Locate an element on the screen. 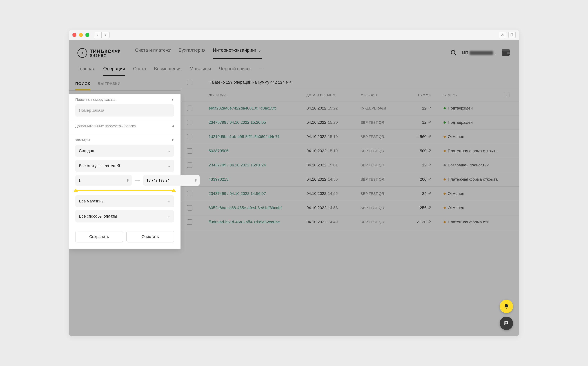 This screenshot has width=588, height=366. period-value: Сегодня is located at coordinates (86, 151).